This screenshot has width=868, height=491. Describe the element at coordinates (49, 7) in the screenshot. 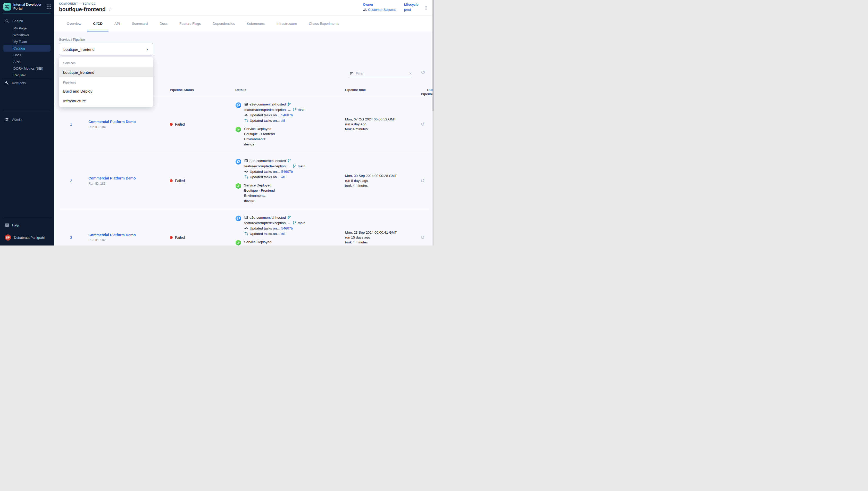

I see `apps-grid-icon` at that location.